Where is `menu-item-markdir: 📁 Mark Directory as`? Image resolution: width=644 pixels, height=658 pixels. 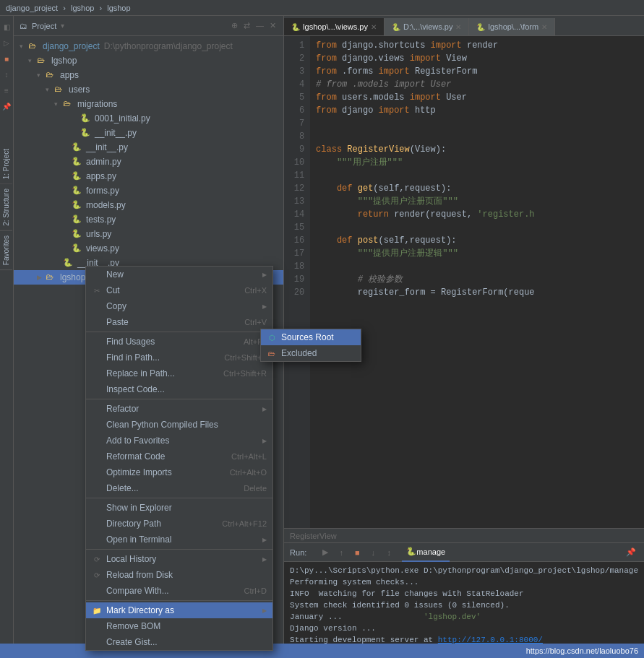
menu-item-markdir: 📁 Mark Directory as is located at coordinates (179, 610).